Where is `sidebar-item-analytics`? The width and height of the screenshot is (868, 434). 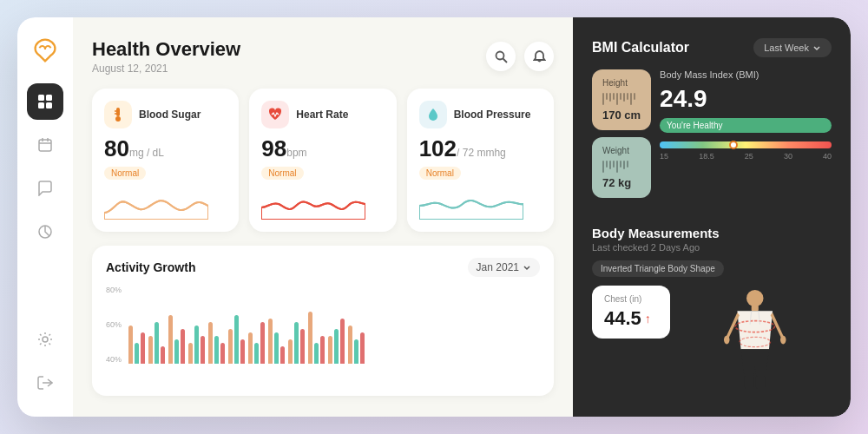
sidebar-item-analytics is located at coordinates (45, 232).